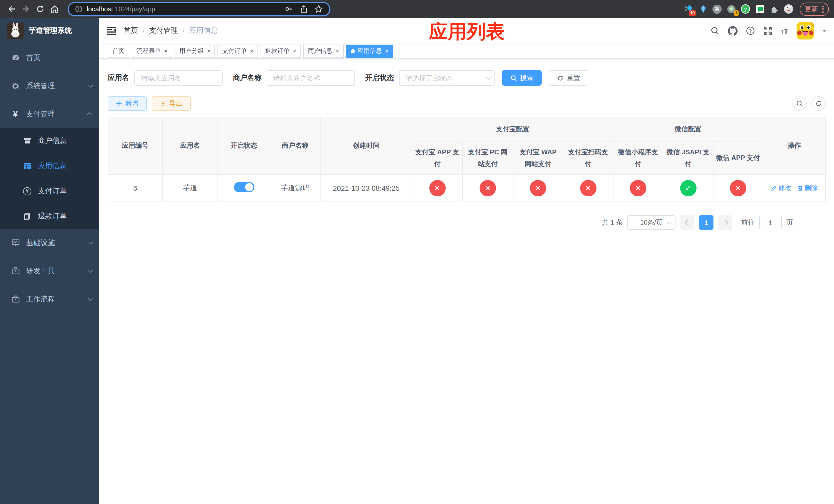 Image resolution: width=834 pixels, height=504 pixels. What do you see at coordinates (244, 146) in the screenshot?
I see `col-status: 开启状态` at bounding box center [244, 146].